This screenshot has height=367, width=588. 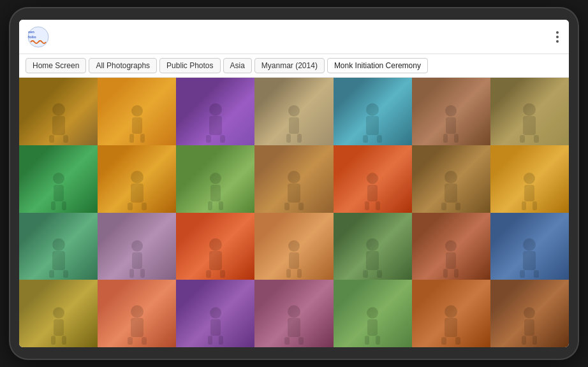 I want to click on svg-text: folio, so click(x=32, y=37).